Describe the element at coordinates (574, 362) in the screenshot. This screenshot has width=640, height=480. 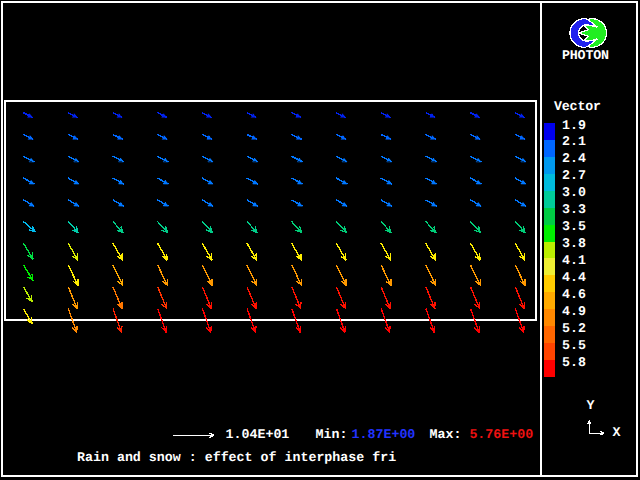
I see `svg-text: 5.8` at that location.